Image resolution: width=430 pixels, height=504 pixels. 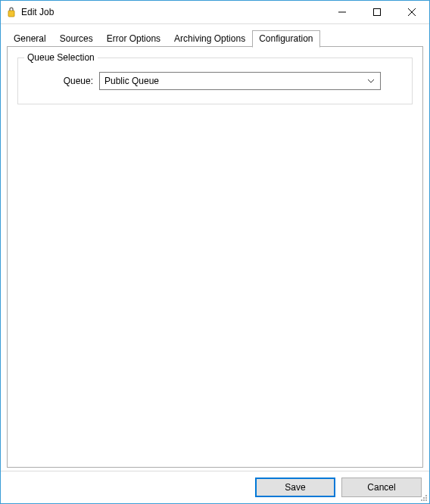 I want to click on button-label: Save, so click(x=295, y=487).